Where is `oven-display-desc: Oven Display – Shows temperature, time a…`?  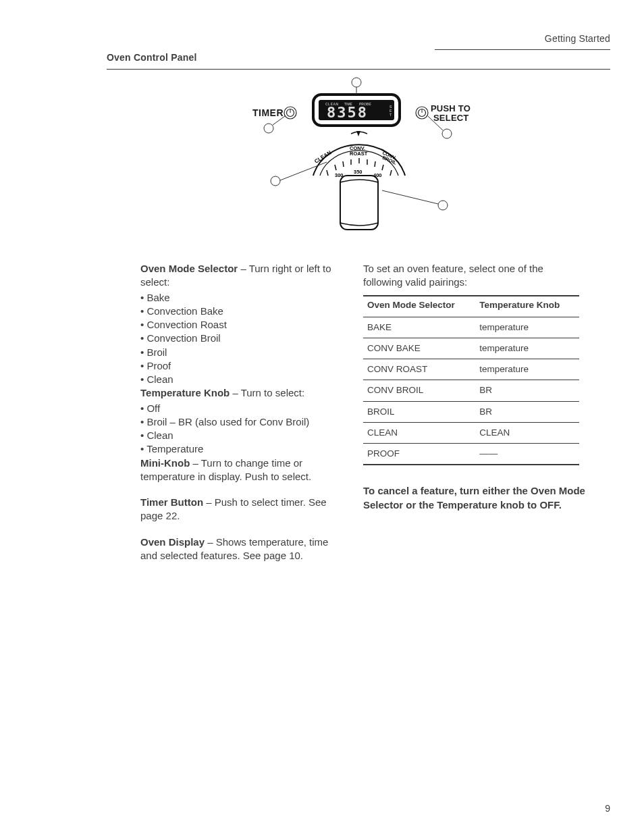 oven-display-desc: Oven Display – Shows temperature, time a… is located at coordinates (242, 550).